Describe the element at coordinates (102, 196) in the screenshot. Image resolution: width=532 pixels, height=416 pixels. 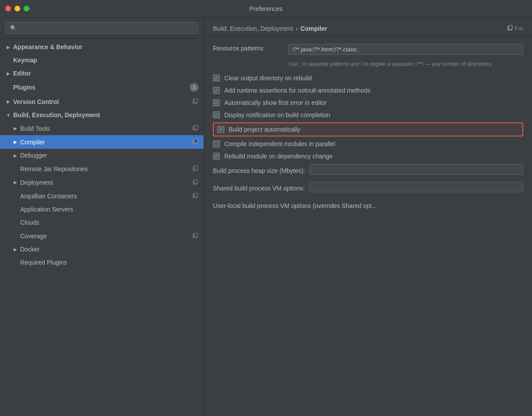
I see `sidebar-item-arquillian: Arquillian Containers` at that location.